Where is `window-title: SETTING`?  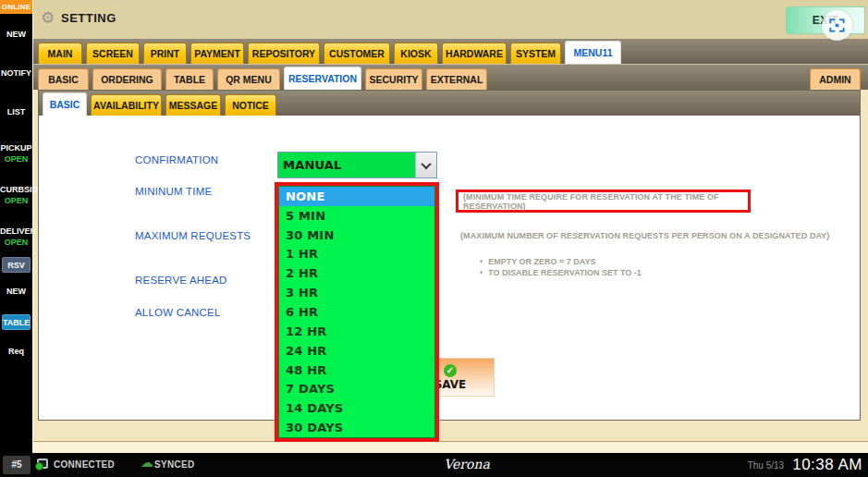 window-title: SETTING is located at coordinates (89, 18).